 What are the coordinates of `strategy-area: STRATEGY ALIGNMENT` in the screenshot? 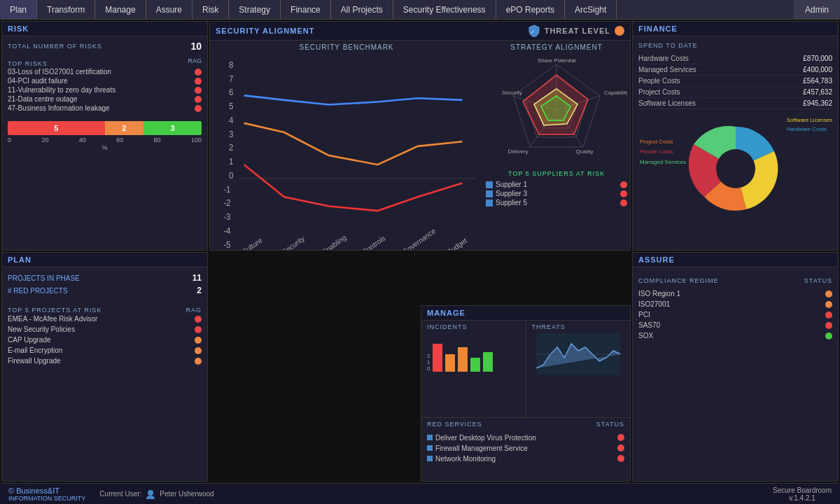 It's located at (556, 145).